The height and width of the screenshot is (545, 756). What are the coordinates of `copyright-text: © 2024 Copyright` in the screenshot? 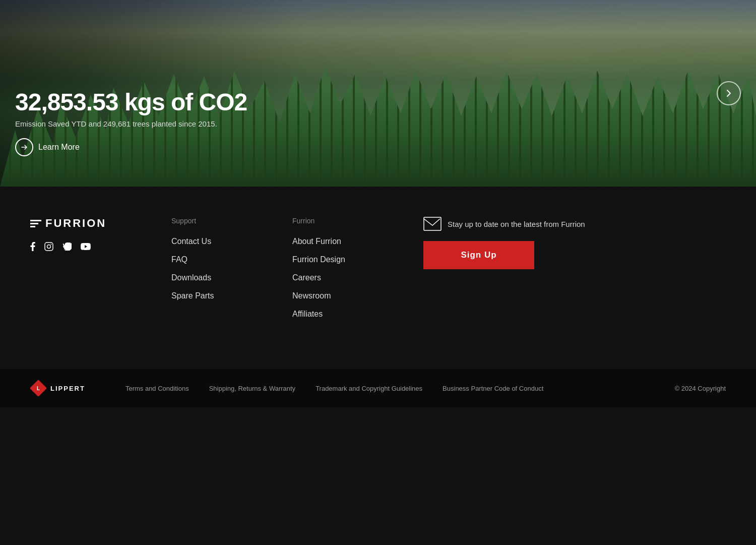 It's located at (701, 388).